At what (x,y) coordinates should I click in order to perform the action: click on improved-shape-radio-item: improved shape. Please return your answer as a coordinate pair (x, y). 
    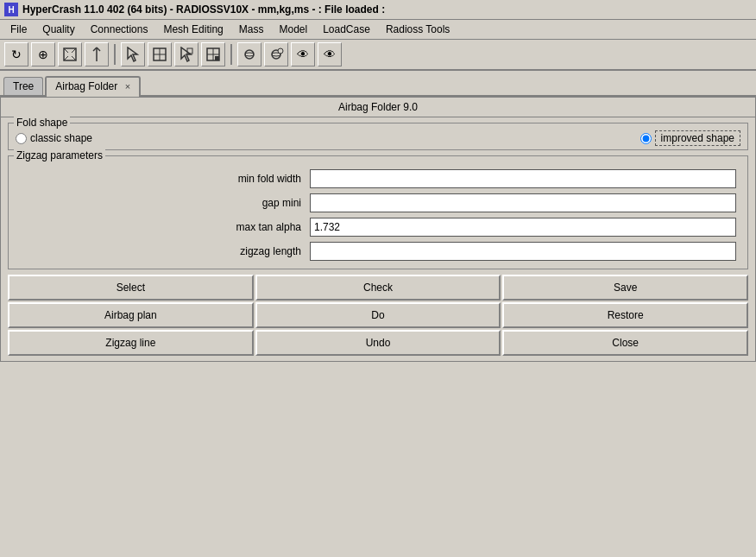
    Looking at the image, I should click on (690, 138).